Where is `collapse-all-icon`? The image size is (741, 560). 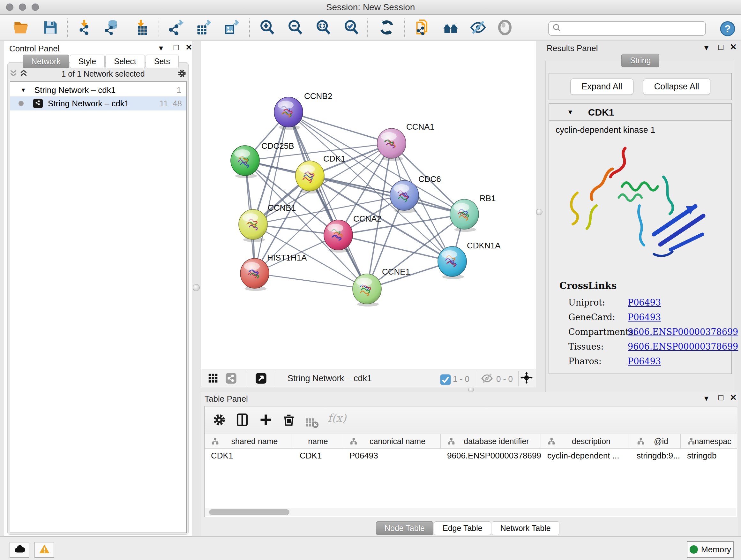
collapse-all-icon is located at coordinates (14, 74).